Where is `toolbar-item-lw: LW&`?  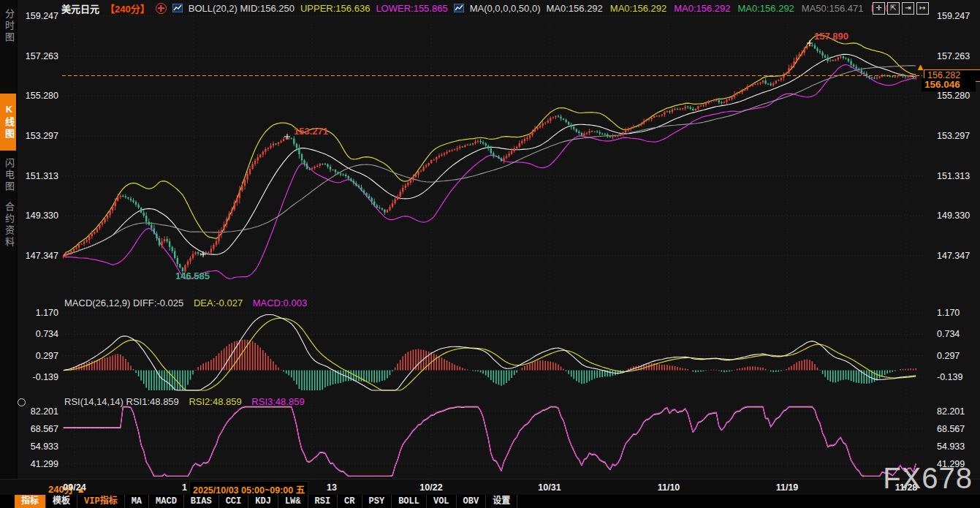 toolbar-item-lw: LW& is located at coordinates (294, 501).